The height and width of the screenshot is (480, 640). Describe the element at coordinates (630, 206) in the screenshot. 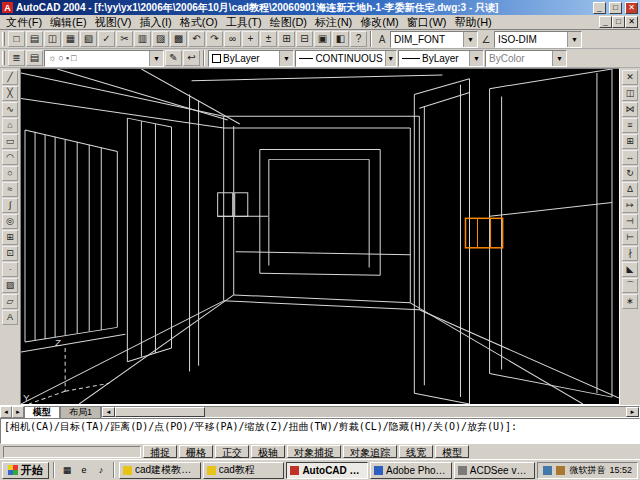

I see `stretch-icon: ↦` at that location.